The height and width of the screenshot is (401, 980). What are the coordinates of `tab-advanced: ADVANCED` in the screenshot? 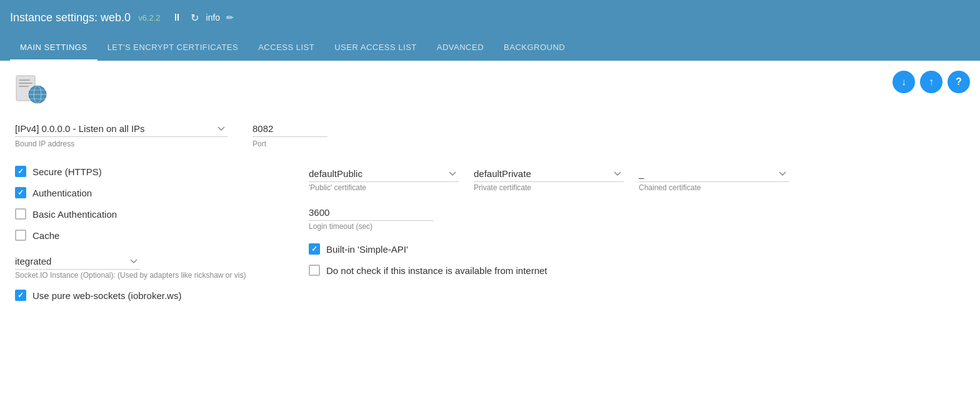 It's located at (460, 48).